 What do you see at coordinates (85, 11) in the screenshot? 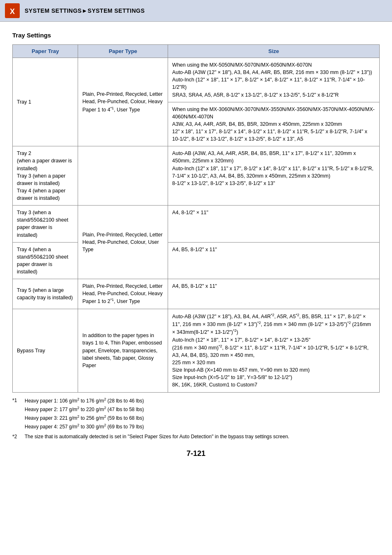
I see `header-title: SYSTEM SETTINGS►SYSTEM SETTINGS` at bounding box center [85, 11].